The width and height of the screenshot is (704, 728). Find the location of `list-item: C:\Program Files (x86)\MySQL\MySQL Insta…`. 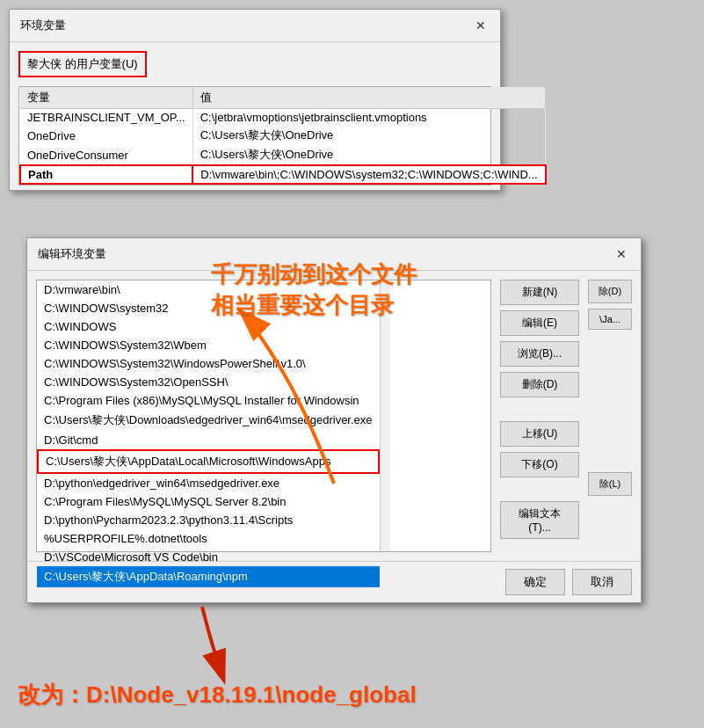

list-item: C:\Program Files (x86)\MySQL\MySQL Insta… is located at coordinates (208, 401).